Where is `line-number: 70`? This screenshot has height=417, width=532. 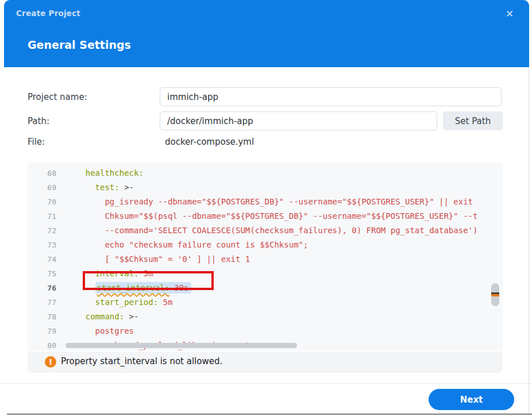
line-number: 70 is located at coordinates (42, 202).